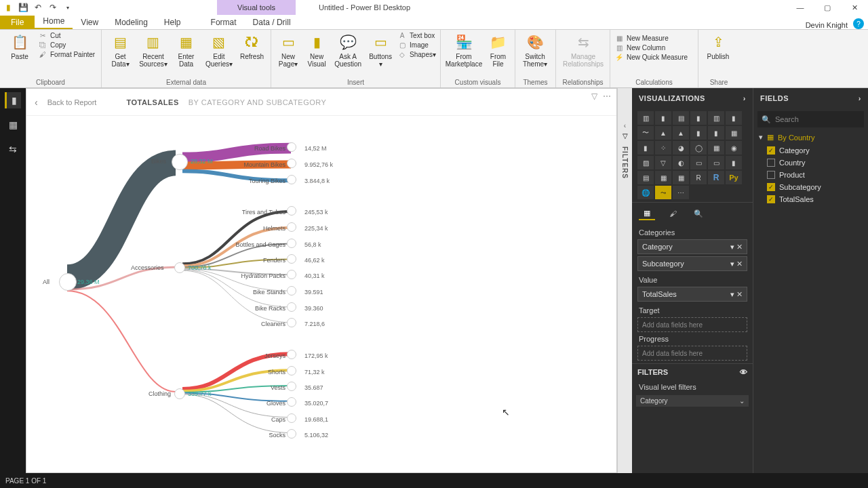 This screenshot has height=488, width=868. What do you see at coordinates (771, 187) in the screenshot?
I see `checkbox-icon: ✓` at bounding box center [771, 187].